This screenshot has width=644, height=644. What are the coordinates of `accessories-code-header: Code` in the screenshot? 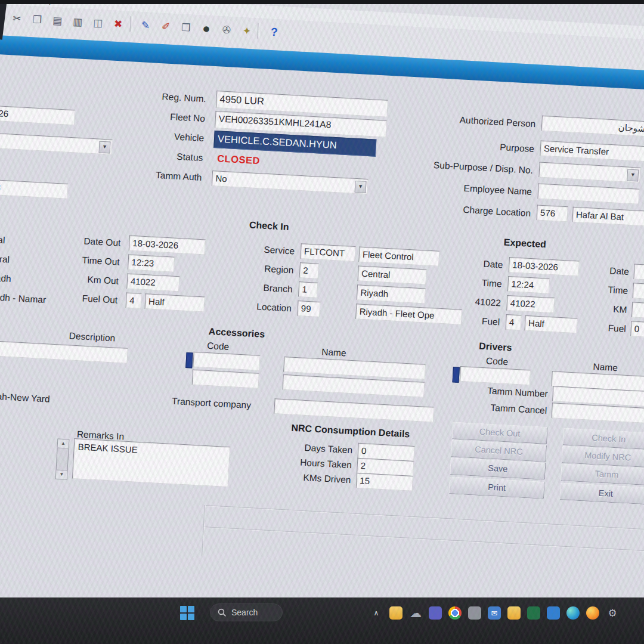 It's located at (218, 347).